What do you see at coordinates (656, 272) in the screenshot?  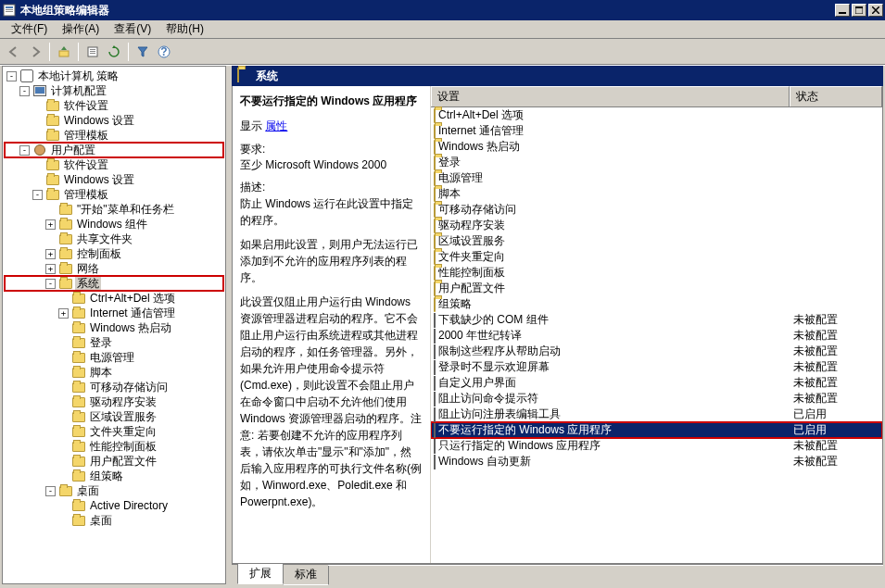 I see `list-item: 性能控制面板` at bounding box center [656, 272].